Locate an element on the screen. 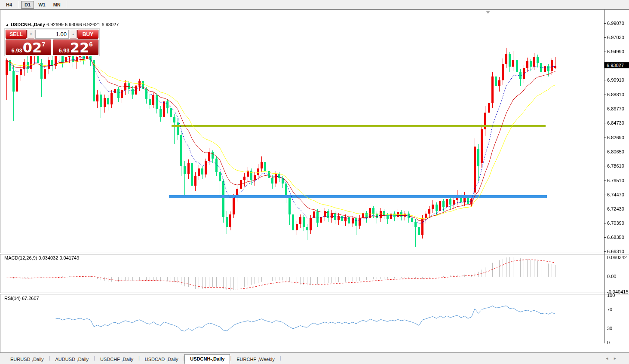  price-tick-label: 6.74470 is located at coordinates (616, 195).